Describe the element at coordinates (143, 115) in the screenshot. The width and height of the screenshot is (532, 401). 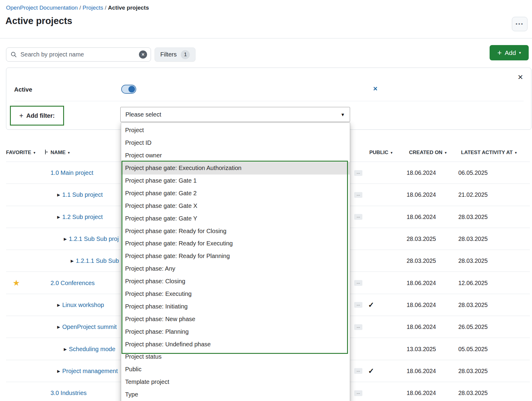
I see `select-value: Please select` at that location.